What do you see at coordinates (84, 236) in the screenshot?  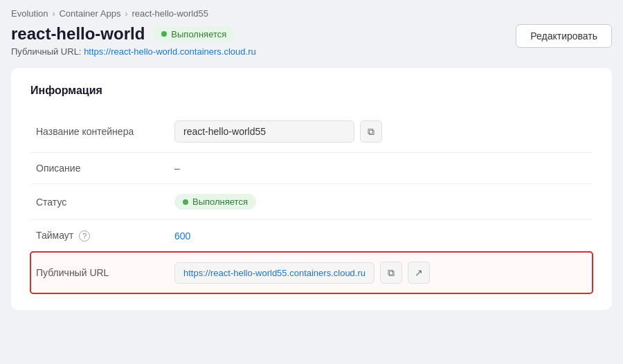 I see `timeout-tooltip-icon: ?` at bounding box center [84, 236].